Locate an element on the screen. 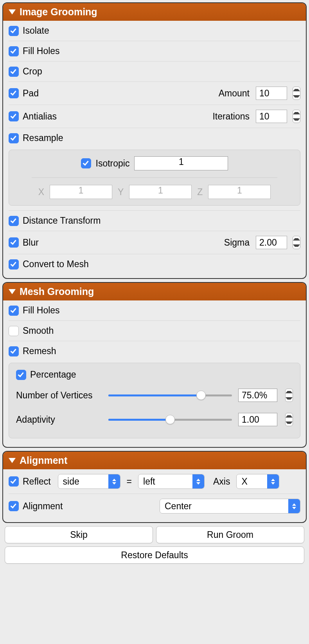 This screenshot has width=309, height=644. restore-defaults-button: Restore Defaults is located at coordinates (154, 555).